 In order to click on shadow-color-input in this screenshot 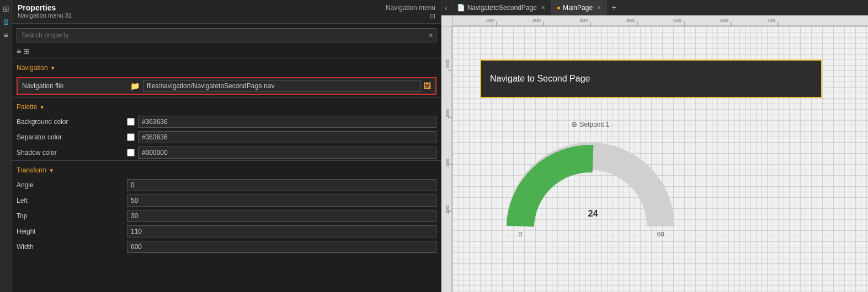, I will do `click(287, 153)`.